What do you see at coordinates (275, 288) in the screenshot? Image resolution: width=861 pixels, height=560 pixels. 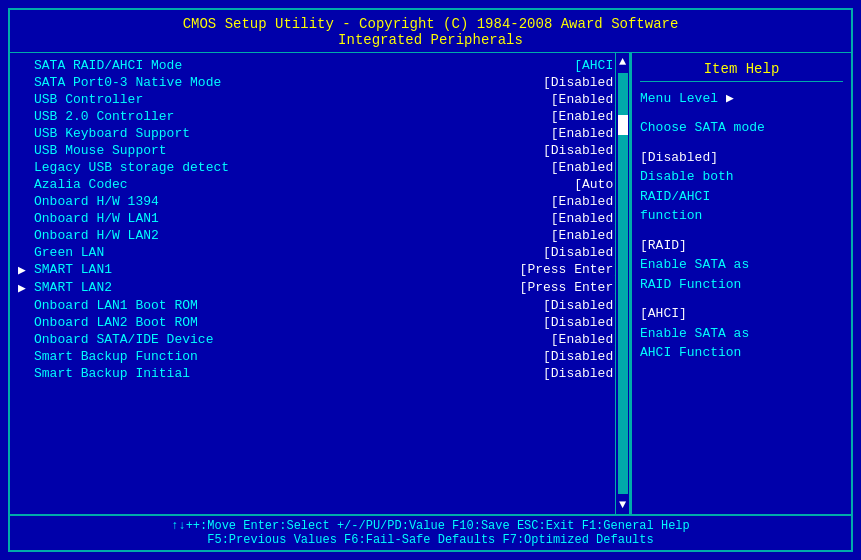 I see `menu-item-label: SMART LAN2` at bounding box center [275, 288].